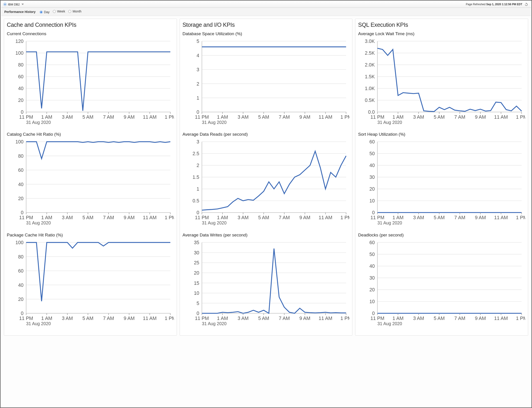 This screenshot has height=408, width=532. I want to click on svg-text: 25, so click(197, 263).